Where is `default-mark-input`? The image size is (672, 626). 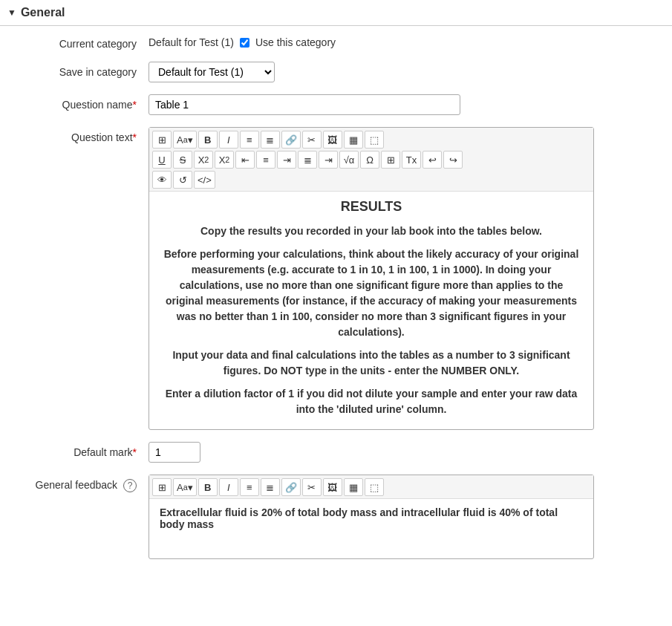
default-mark-input is located at coordinates (174, 452).